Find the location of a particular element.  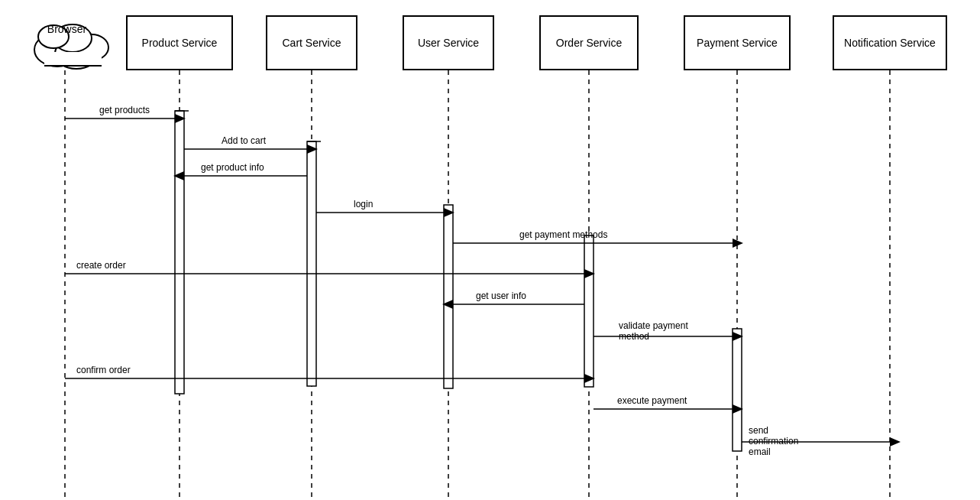

svg-text: login is located at coordinates (364, 204).